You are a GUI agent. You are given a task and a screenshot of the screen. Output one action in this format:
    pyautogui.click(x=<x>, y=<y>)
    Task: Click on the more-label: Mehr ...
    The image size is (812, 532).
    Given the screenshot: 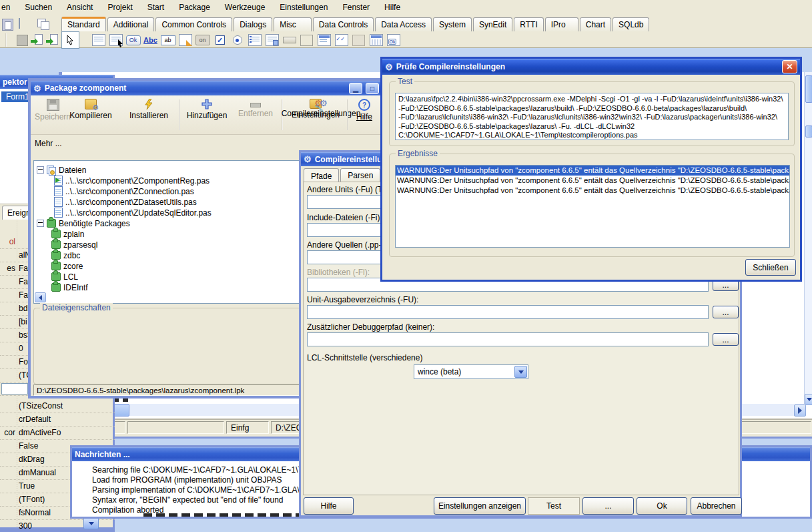 What is the action you would take?
    pyautogui.click(x=48, y=144)
    